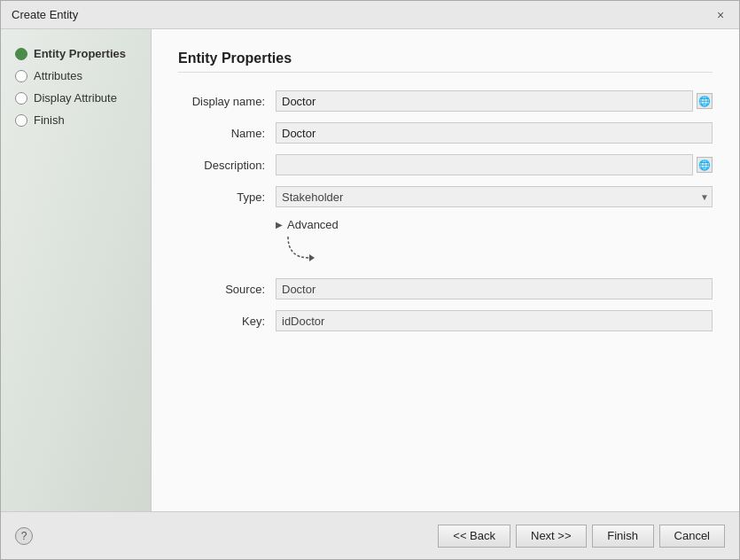 The width and height of the screenshot is (740, 560). Describe the element at coordinates (24, 536) in the screenshot. I see `footer-left: ?` at that location.